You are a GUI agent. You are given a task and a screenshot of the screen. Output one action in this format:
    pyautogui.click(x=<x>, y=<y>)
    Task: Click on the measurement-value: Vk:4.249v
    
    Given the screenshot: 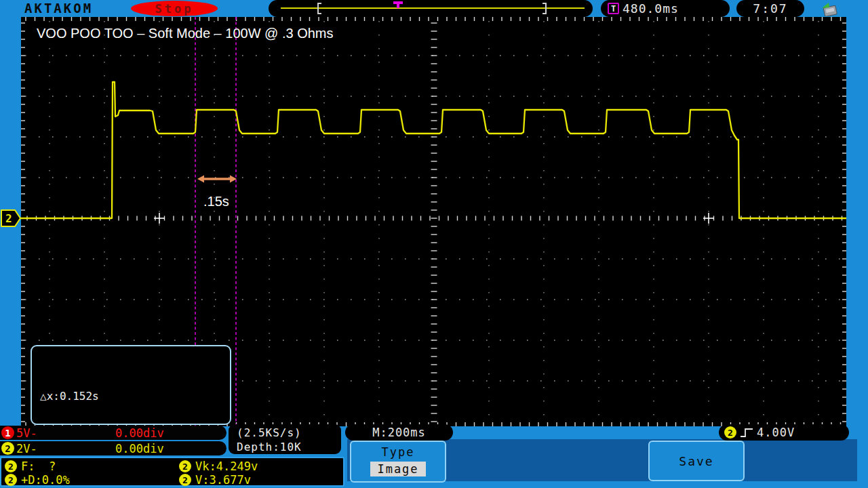 What is the action you would take?
    pyautogui.click(x=226, y=466)
    